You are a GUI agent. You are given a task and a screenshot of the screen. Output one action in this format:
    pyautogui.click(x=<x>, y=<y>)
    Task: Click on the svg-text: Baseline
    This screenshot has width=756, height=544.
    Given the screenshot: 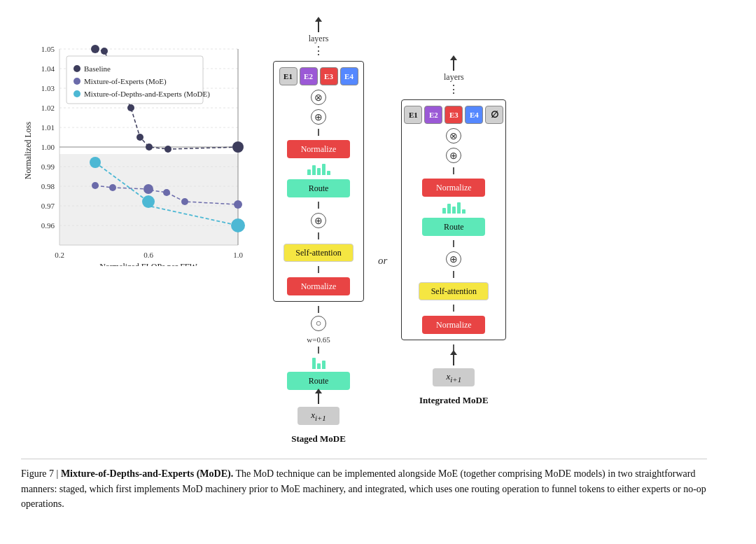 What is the action you would take?
    pyautogui.click(x=97, y=69)
    